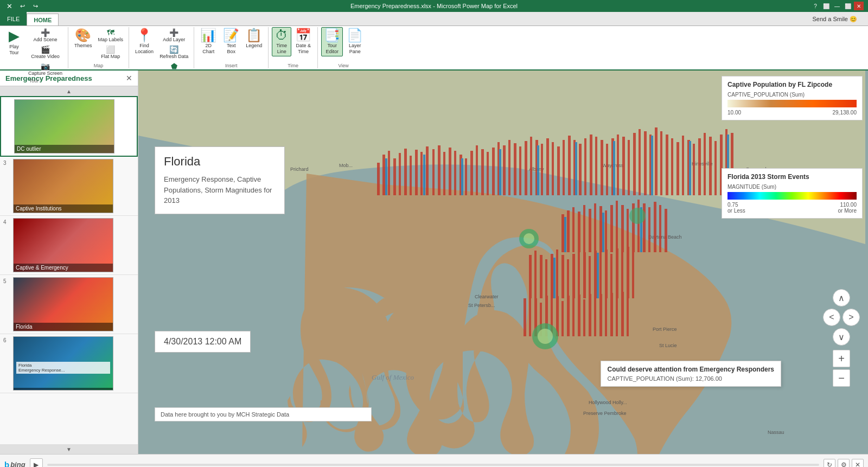 This screenshot has width=868, height=467. Describe the element at coordinates (99, 66) in the screenshot. I see `map-group-label: Map` at that location.